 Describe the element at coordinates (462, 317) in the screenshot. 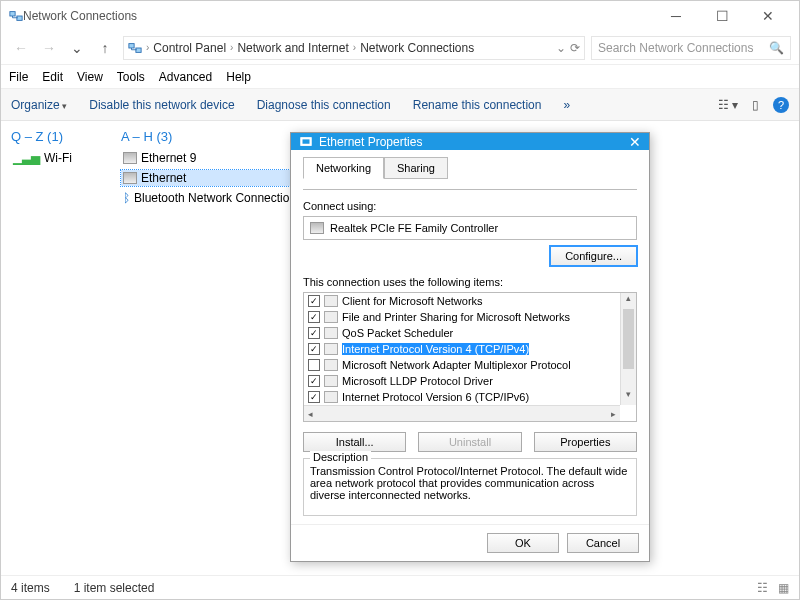

I see `list-item: ✓File and Printer Sharing for Microsoft …` at that location.